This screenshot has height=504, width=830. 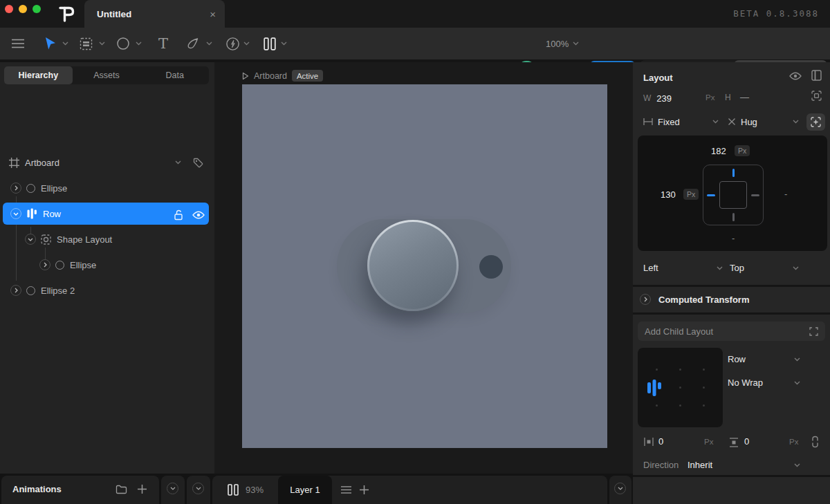 What do you see at coordinates (155, 14) in the screenshot?
I see `document-tab: Untitled ×` at bounding box center [155, 14].